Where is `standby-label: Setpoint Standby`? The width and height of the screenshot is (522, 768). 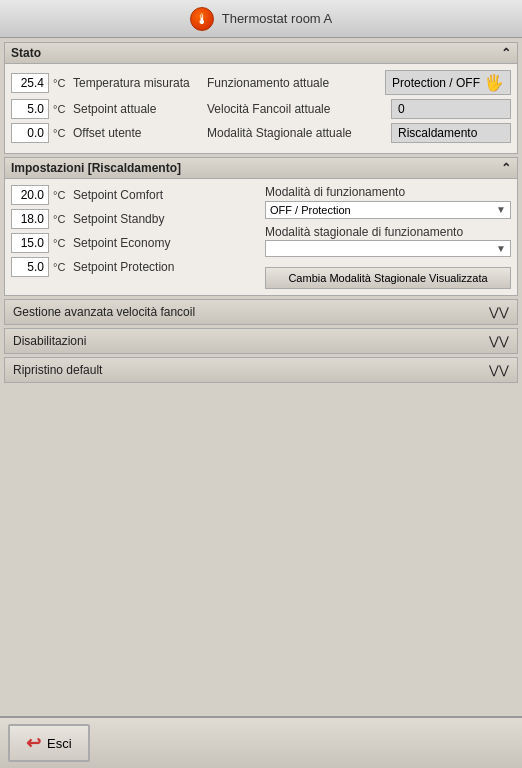
standby-label: Setpoint Standby is located at coordinates (118, 219).